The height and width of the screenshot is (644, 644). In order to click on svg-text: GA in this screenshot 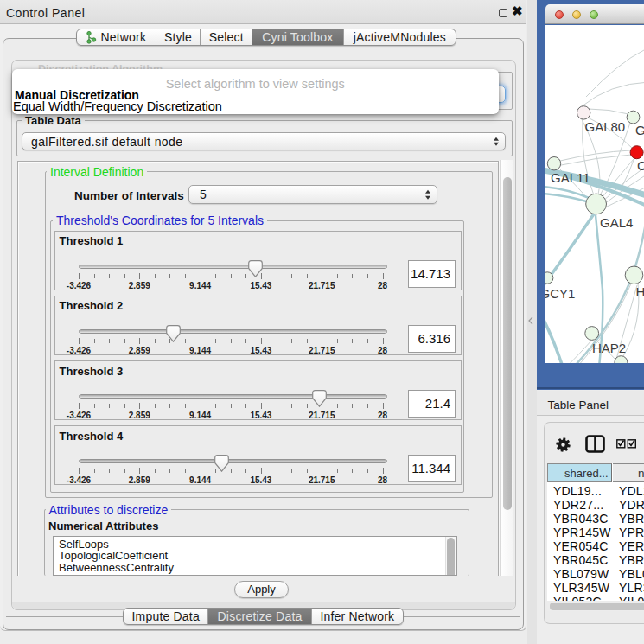, I will do `click(640, 130)`.